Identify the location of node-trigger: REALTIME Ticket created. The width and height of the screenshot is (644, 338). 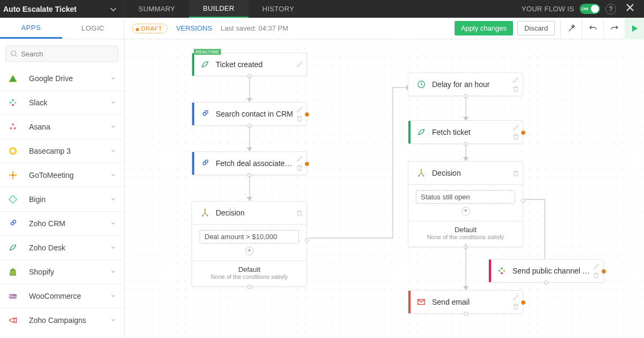
(249, 64).